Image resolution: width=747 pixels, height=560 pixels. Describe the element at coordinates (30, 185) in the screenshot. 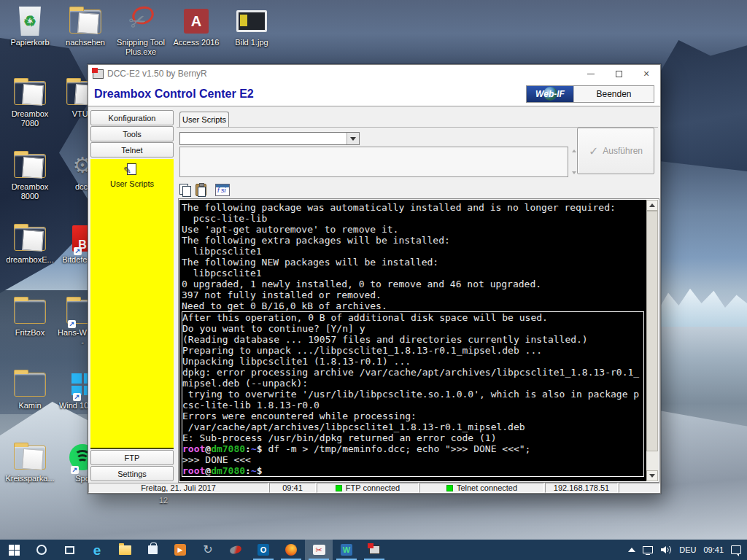

I see `desktop-icon-dreambox-8000: Dreambox 8000` at that location.